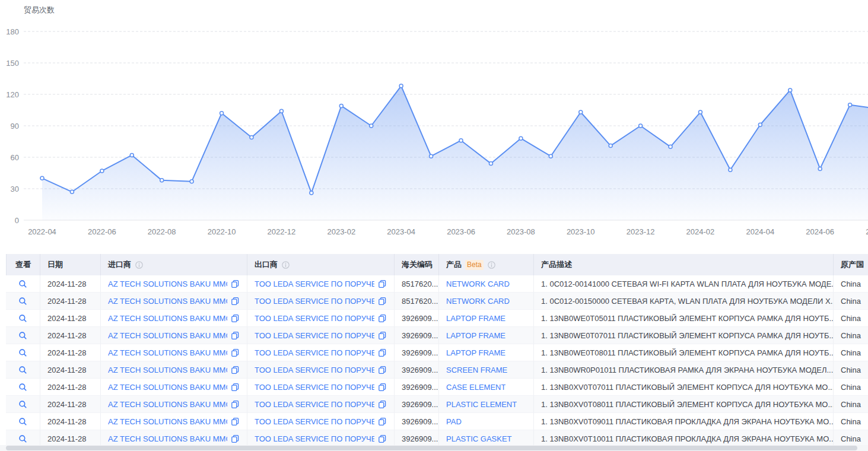 This screenshot has width=868, height=451. What do you see at coordinates (235, 421) in the screenshot?
I see `copy-icon` at bounding box center [235, 421].